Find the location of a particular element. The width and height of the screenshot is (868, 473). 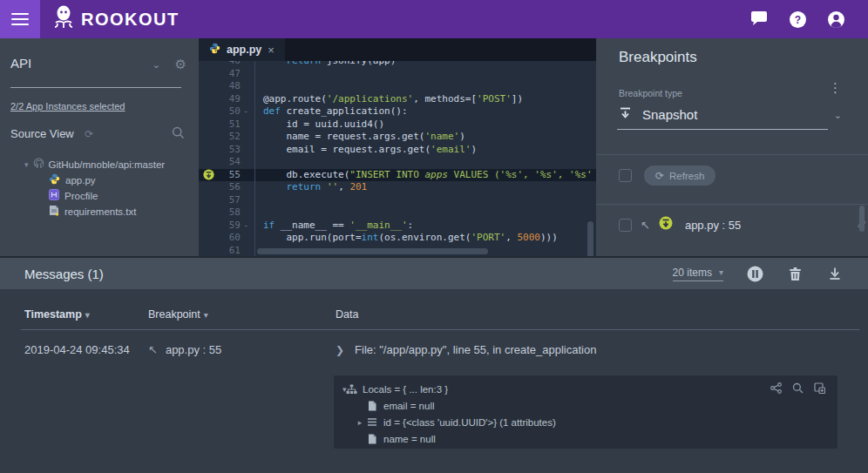

caret-down-icon: ▾ is located at coordinates (339, 389).